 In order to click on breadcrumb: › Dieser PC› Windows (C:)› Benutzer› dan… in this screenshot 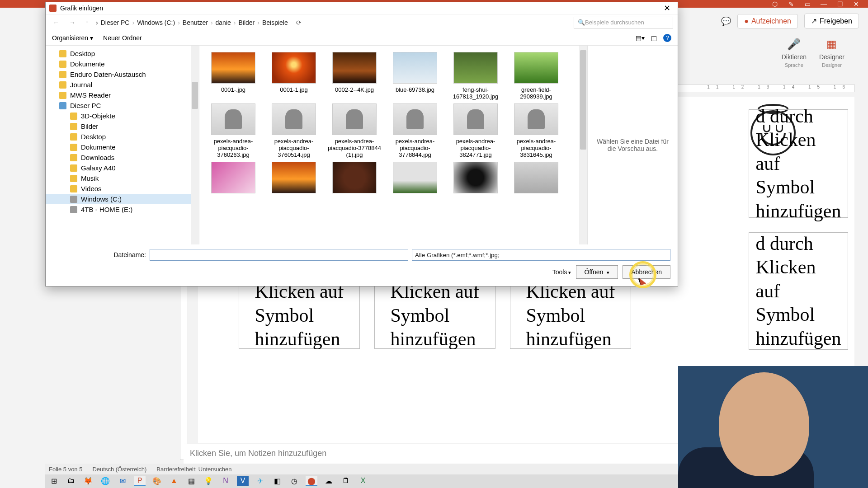, I will do `click(192, 23)`.